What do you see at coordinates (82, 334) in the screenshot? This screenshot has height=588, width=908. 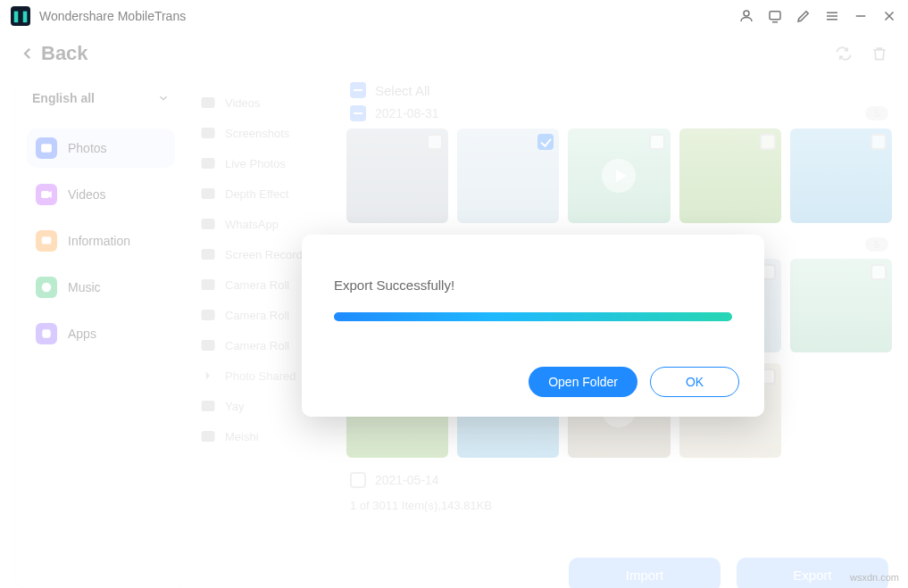 I see `category-label: Apps` at bounding box center [82, 334].